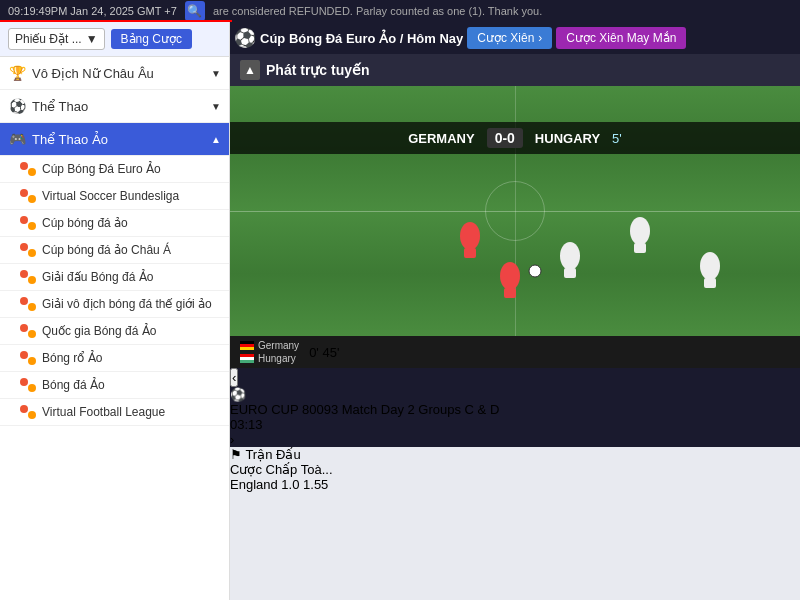 The height and width of the screenshot is (600, 800). I want to click on score-display: 0-0, so click(505, 138).